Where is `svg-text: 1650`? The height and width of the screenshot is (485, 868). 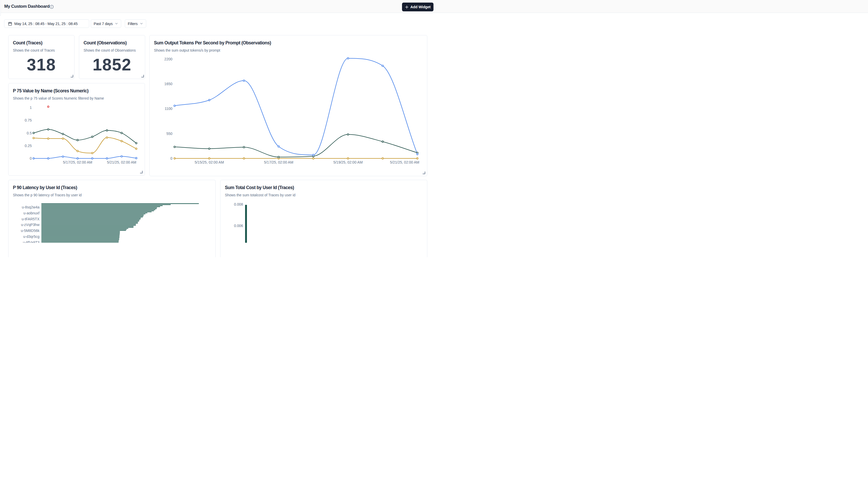 svg-text: 1650 is located at coordinates (168, 84).